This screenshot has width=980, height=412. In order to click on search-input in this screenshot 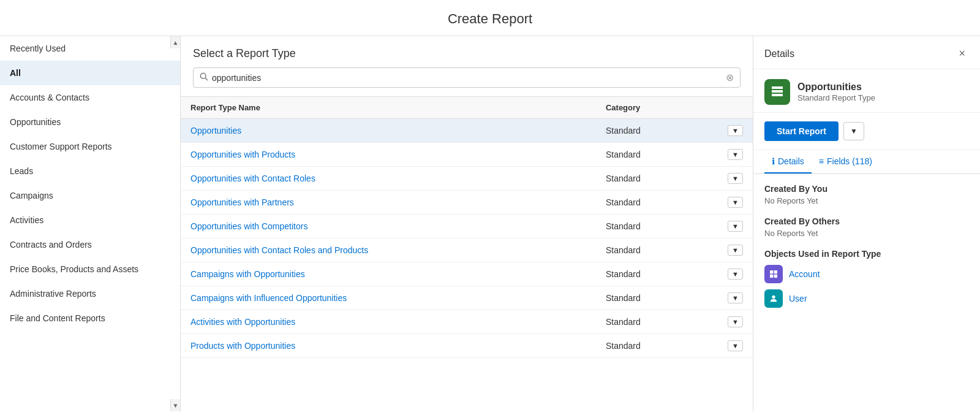, I will do `click(469, 78)`.